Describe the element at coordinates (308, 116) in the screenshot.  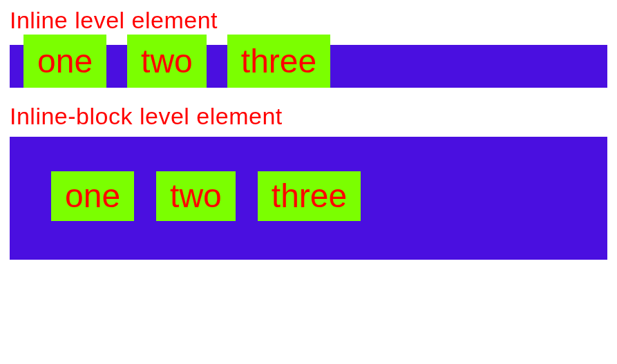
I see `heading-inline-block: Inline-block level element` at that location.